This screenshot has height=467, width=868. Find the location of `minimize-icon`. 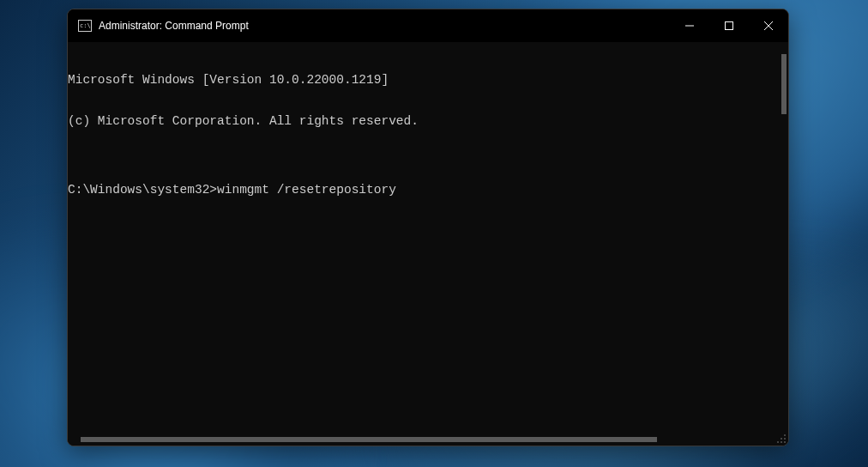

minimize-icon is located at coordinates (690, 26).